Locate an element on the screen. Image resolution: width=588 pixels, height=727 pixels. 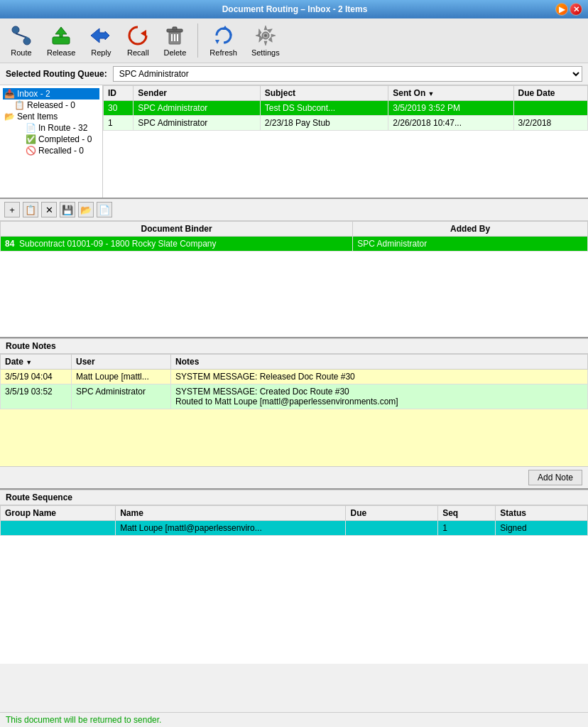
delete-button: Delete is located at coordinates (175, 41).